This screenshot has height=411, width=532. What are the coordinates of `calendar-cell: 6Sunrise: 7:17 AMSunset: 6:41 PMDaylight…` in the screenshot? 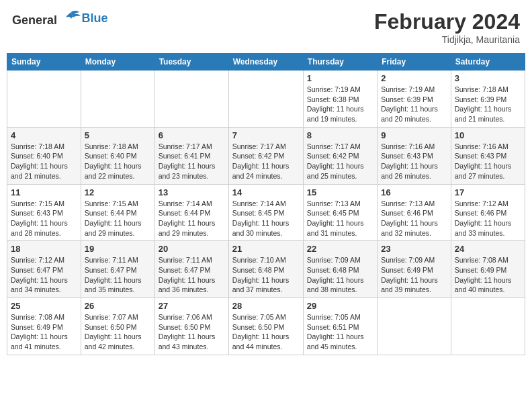 It's located at (191, 156).